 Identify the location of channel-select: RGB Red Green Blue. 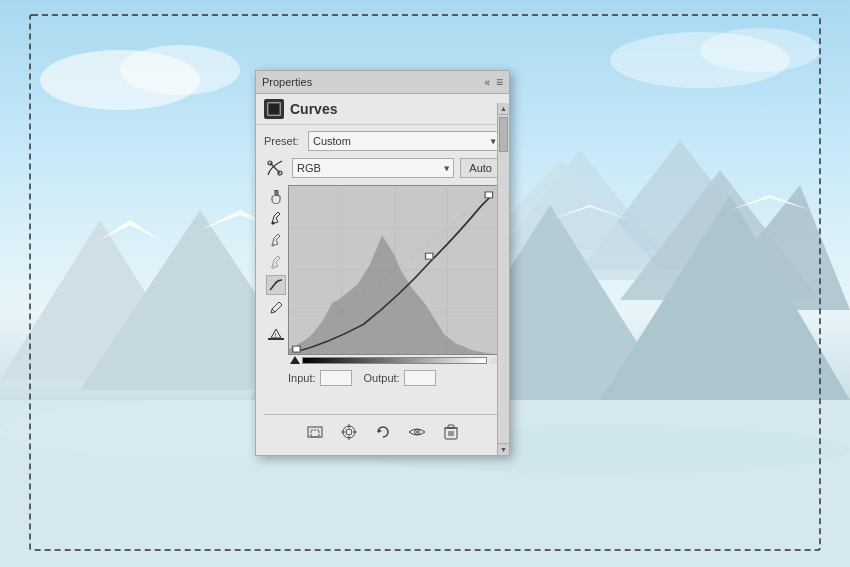
(373, 168).